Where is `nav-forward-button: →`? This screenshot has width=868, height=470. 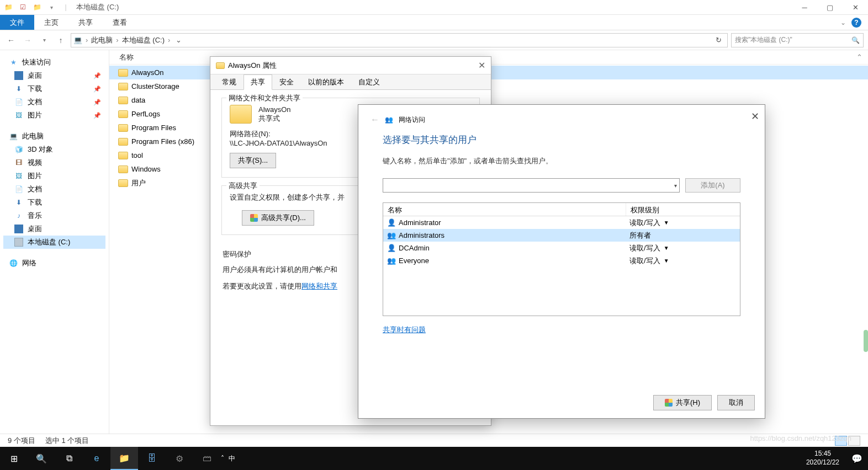
nav-forward-button: → is located at coordinates (28, 40).